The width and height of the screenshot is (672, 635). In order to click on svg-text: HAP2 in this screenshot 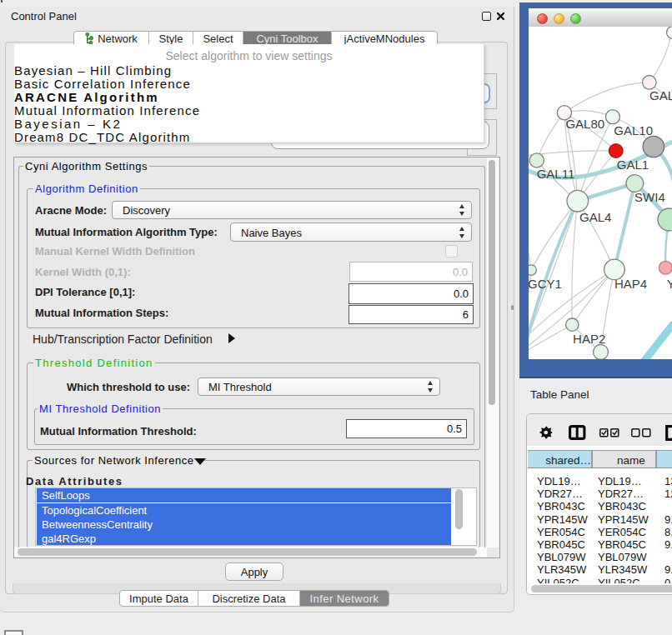, I will do `click(589, 338)`.